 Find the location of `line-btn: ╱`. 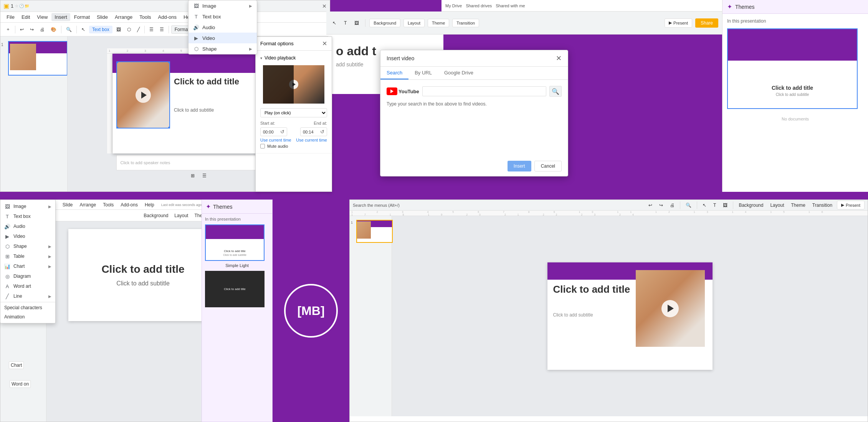

line-btn: ╱ is located at coordinates (138, 30).